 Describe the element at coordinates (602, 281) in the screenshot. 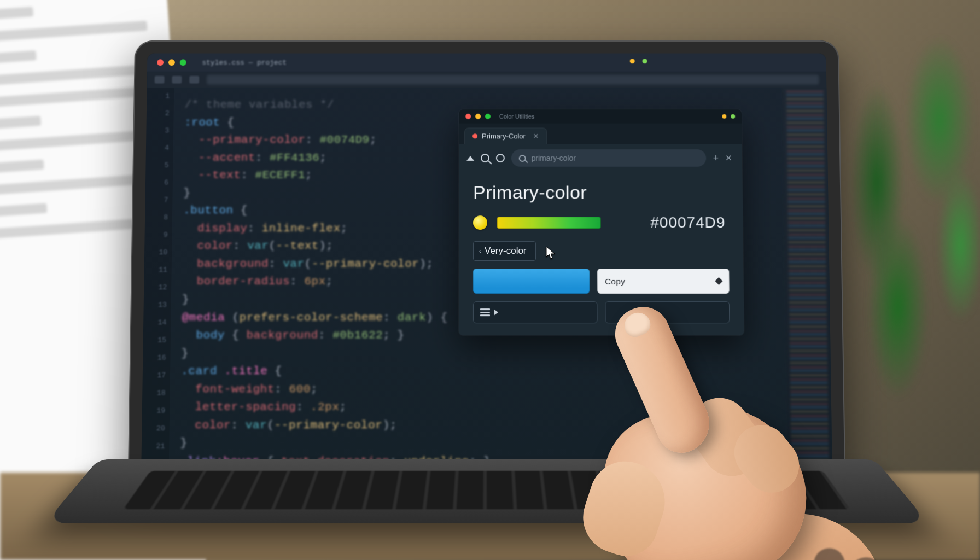

I see `swatch-row: Copy` at that location.